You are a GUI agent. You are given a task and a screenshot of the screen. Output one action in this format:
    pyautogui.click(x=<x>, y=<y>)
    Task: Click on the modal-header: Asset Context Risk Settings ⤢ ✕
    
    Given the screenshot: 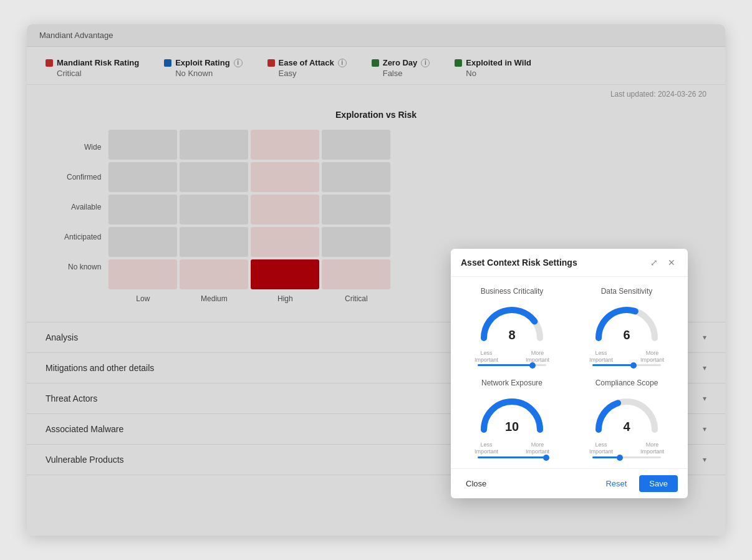 What is the action you would take?
    pyautogui.click(x=569, y=263)
    